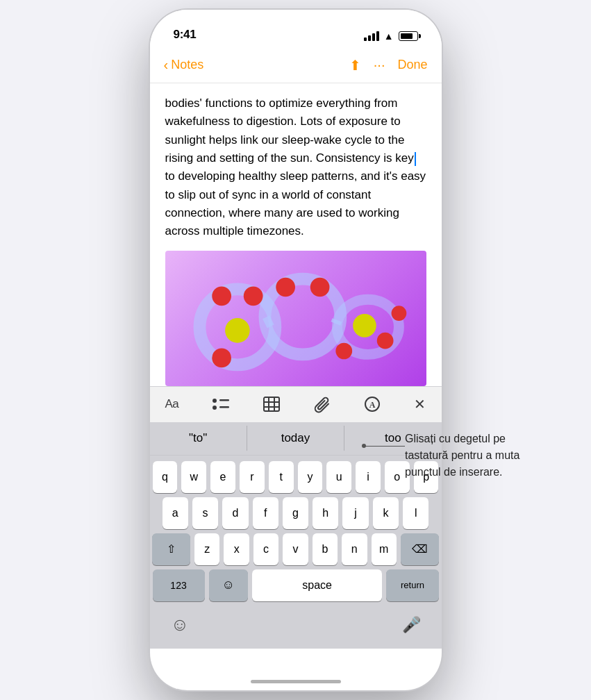 The image size is (591, 700). What do you see at coordinates (296, 532) in the screenshot?
I see `keyboard: q w e r t y u i o p a s d f g h j k l ⇧ …` at bounding box center [296, 532].